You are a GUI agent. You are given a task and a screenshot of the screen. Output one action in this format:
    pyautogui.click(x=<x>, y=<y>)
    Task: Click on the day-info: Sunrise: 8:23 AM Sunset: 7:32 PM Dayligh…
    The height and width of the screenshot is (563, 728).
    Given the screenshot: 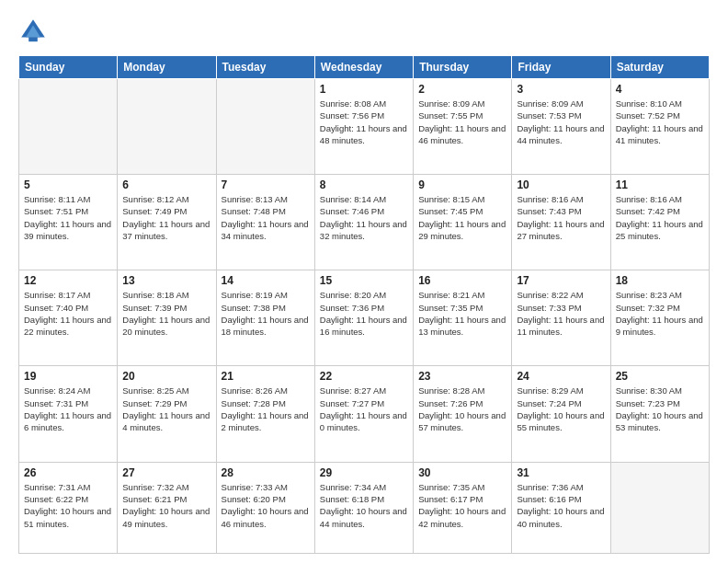 What is the action you would take?
    pyautogui.click(x=660, y=313)
    